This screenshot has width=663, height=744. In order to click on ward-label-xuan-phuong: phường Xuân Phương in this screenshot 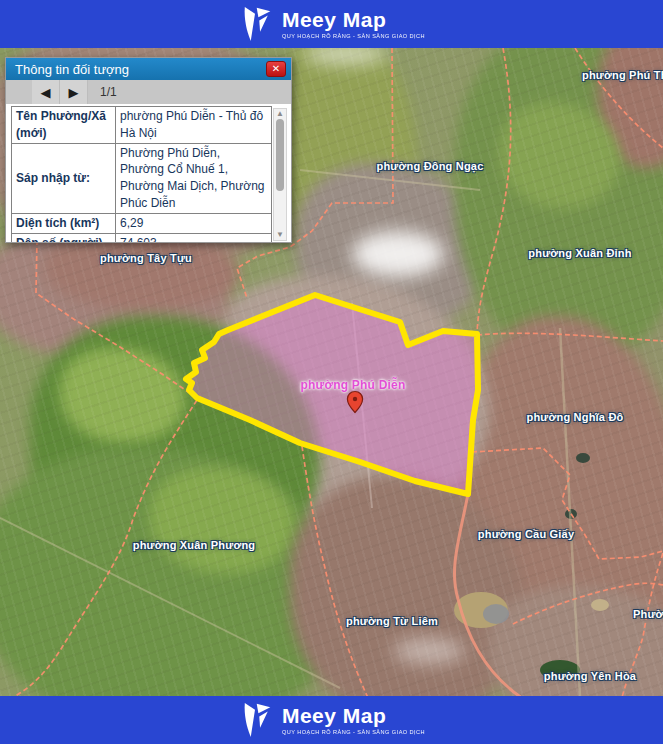, I will do `click(194, 545)`.